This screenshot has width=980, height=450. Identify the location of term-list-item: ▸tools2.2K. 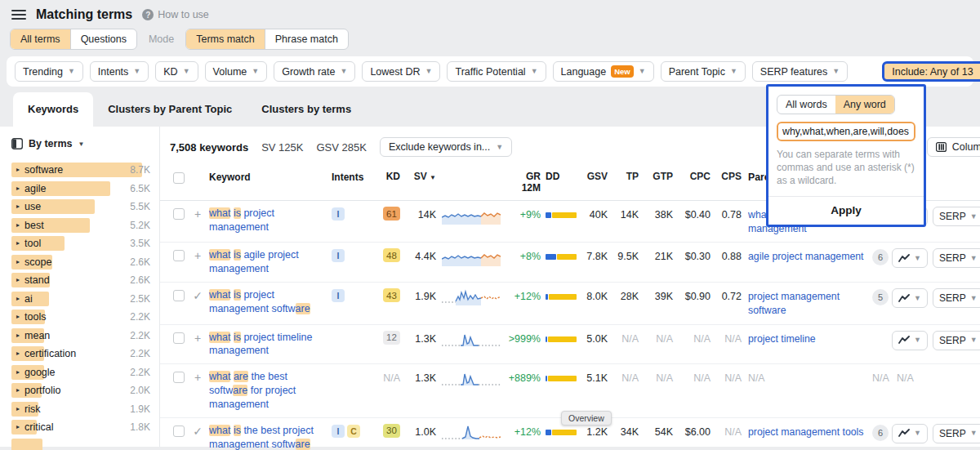
(85, 317).